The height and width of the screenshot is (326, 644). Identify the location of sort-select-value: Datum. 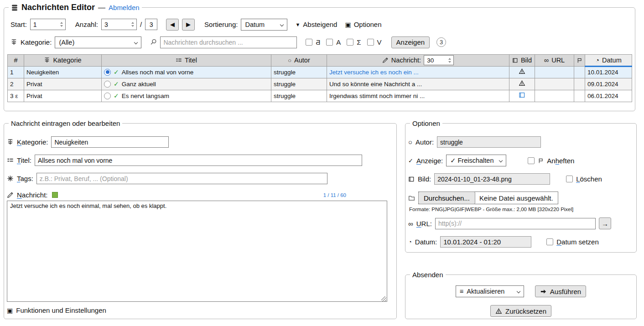
(254, 25).